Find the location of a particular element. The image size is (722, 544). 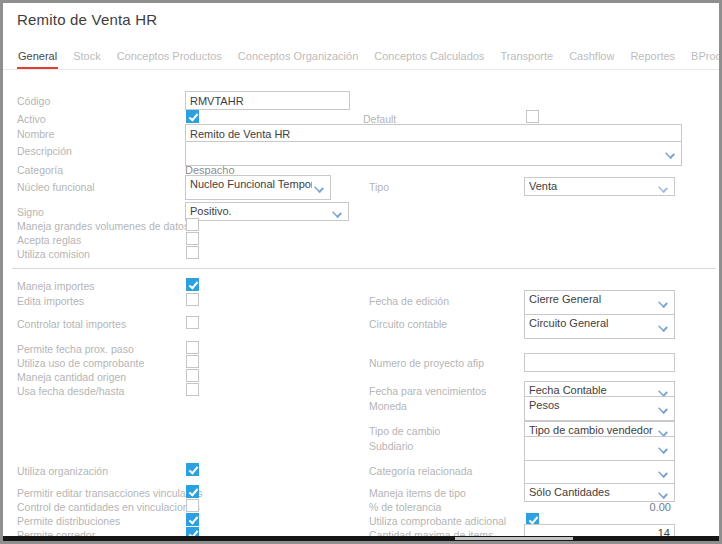

circuito-contable-label: Circuito contable is located at coordinates (408, 324).